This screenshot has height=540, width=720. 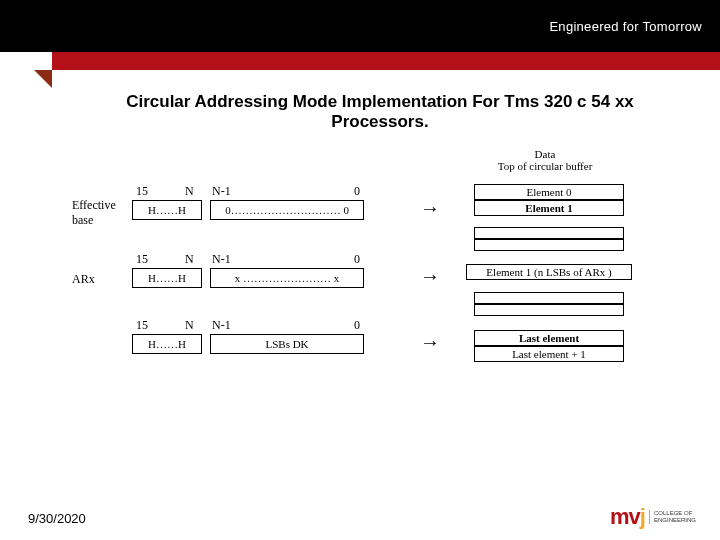 I want to click on stack-gap2, so click(x=549, y=245).